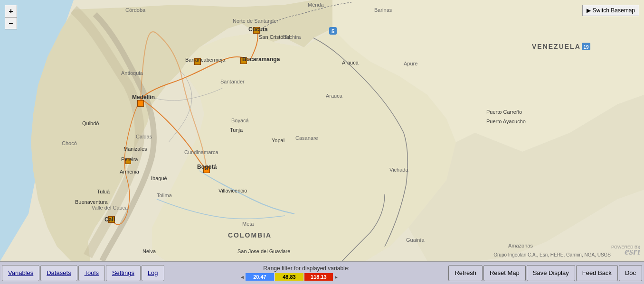 The width and height of the screenshot is (644, 284). What do you see at coordinates (11, 17) in the screenshot?
I see `zoom-controls: + –` at bounding box center [11, 17].